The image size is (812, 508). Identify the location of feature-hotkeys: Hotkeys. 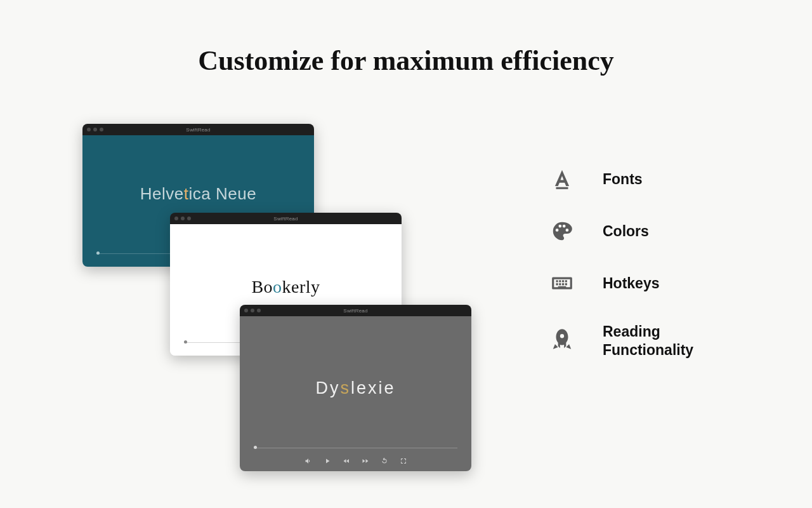
(633, 283).